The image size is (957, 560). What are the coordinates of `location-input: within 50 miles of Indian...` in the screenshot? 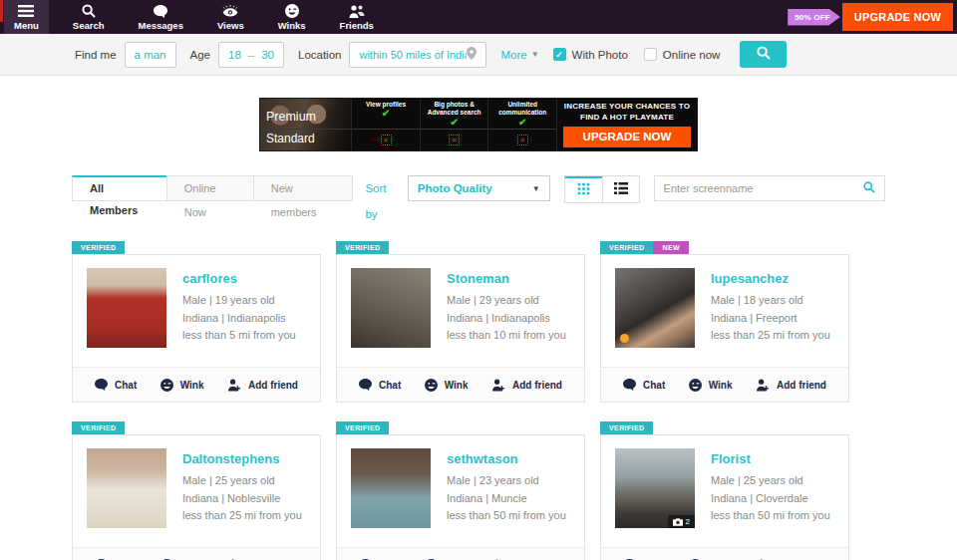 It's located at (418, 55).